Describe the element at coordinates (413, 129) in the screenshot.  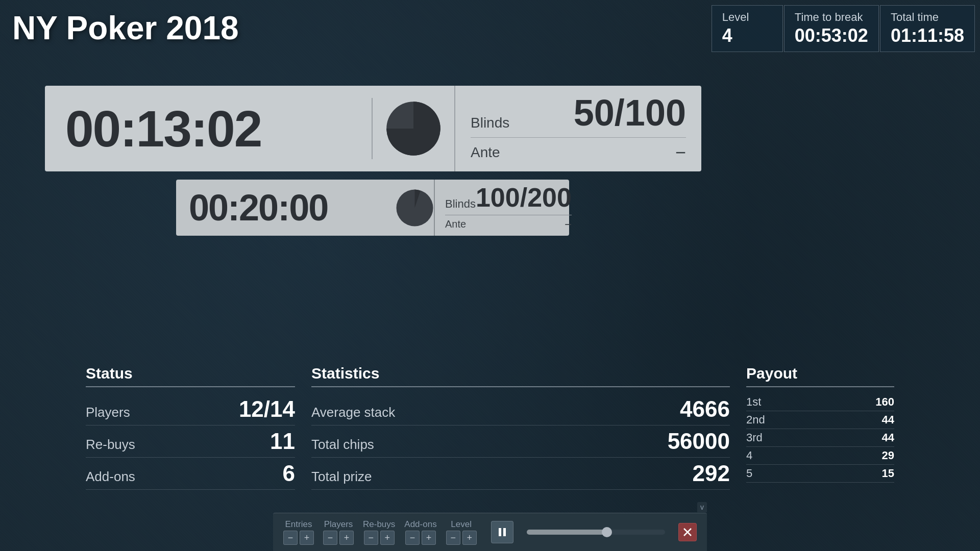
I see `main-pie-chart` at that location.